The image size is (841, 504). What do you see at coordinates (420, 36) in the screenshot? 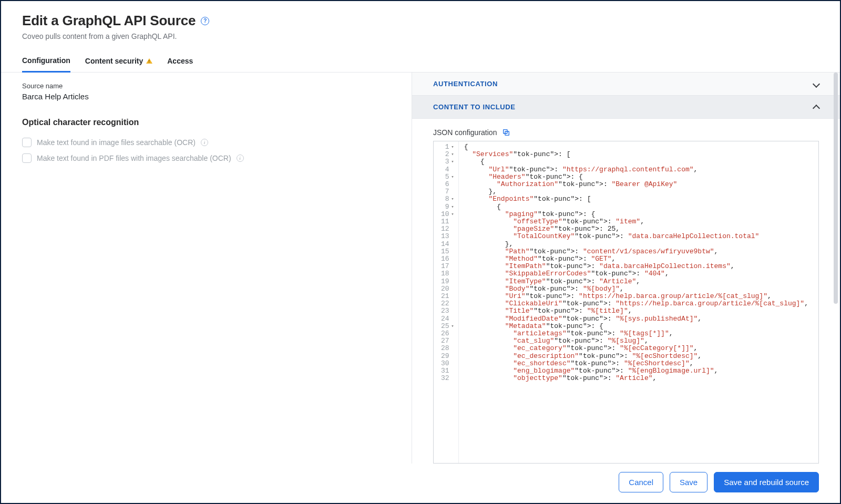
I see `page-subtitle: Coveo pulls content from a given GraphQL…` at bounding box center [420, 36].